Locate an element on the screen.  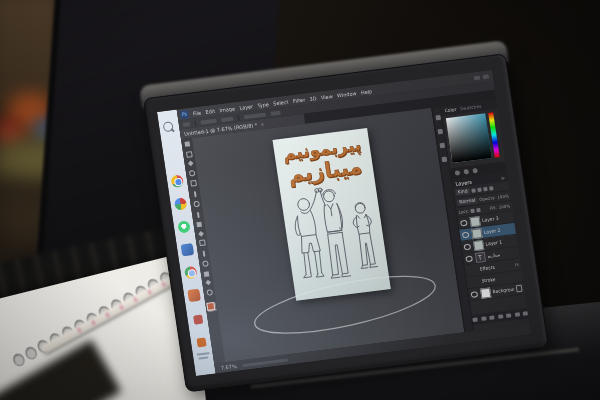
opacity-value: 100% is located at coordinates (503, 196).